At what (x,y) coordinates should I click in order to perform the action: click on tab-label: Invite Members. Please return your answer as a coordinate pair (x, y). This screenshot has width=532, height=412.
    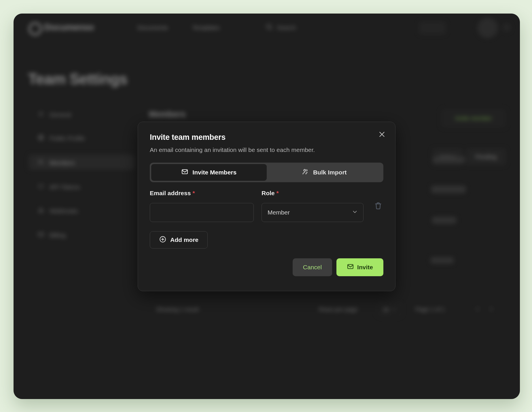
    Looking at the image, I should click on (214, 172).